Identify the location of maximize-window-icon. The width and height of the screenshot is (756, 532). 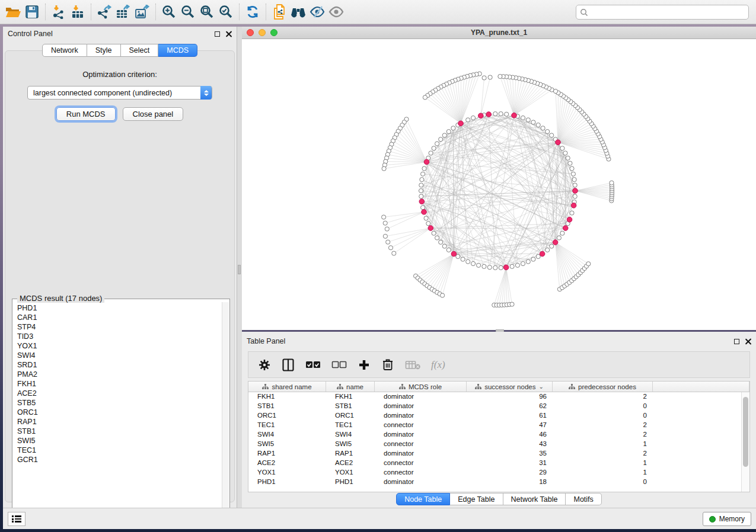
(274, 33).